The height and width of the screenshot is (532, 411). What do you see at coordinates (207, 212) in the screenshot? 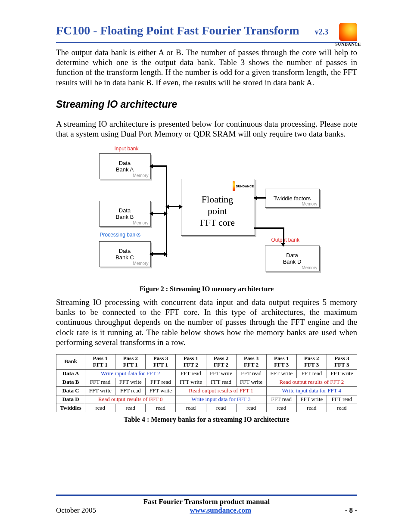
I see `figure-streaming-io-architecture: Input bank Processing banks Output bank …` at bounding box center [207, 212].